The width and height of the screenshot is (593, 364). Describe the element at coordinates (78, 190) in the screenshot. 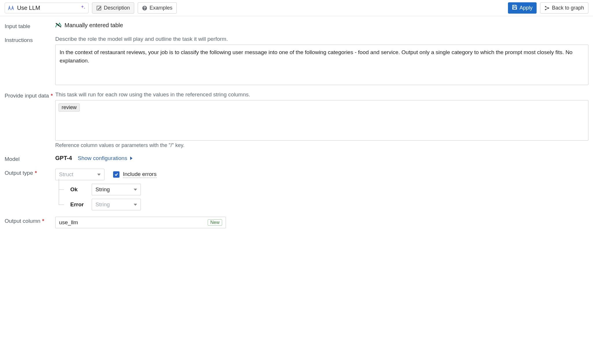

I see `struct-ok-key: Ok` at that location.